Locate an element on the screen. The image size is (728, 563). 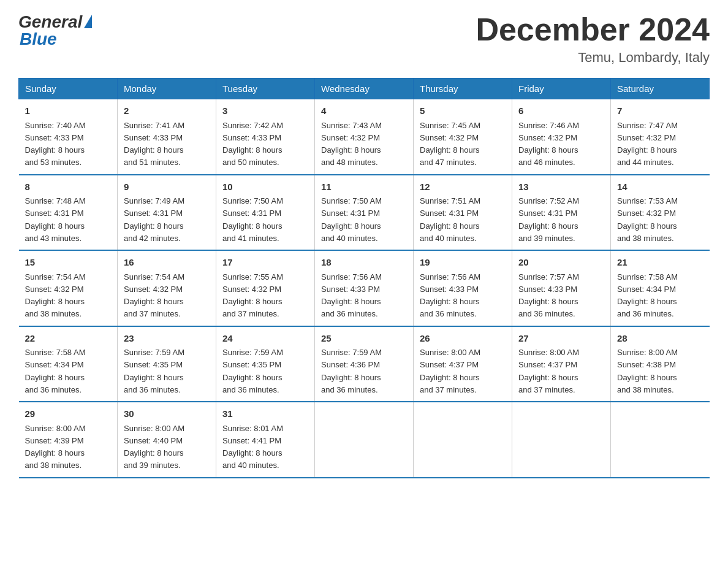
header-friday: Friday is located at coordinates (561, 89).